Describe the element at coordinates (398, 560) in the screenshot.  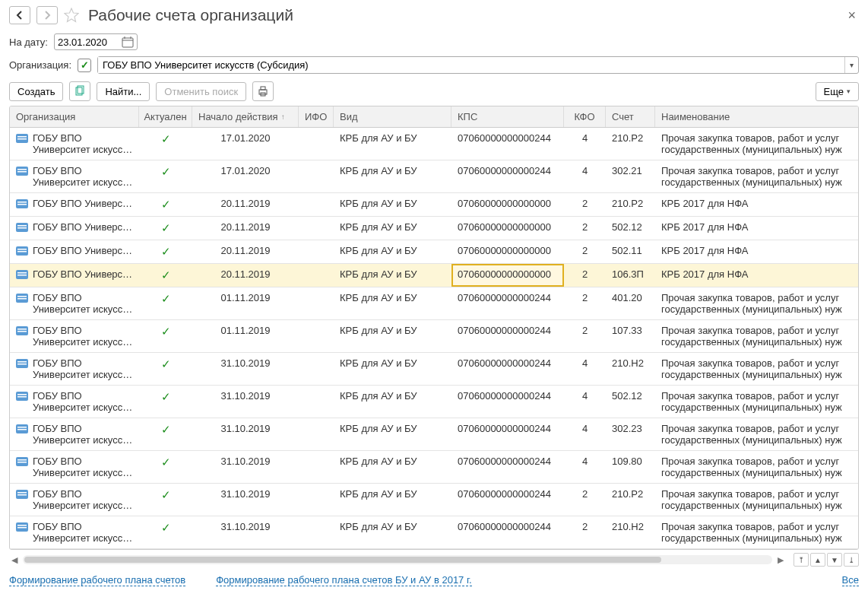
I see `scroll-track` at that location.